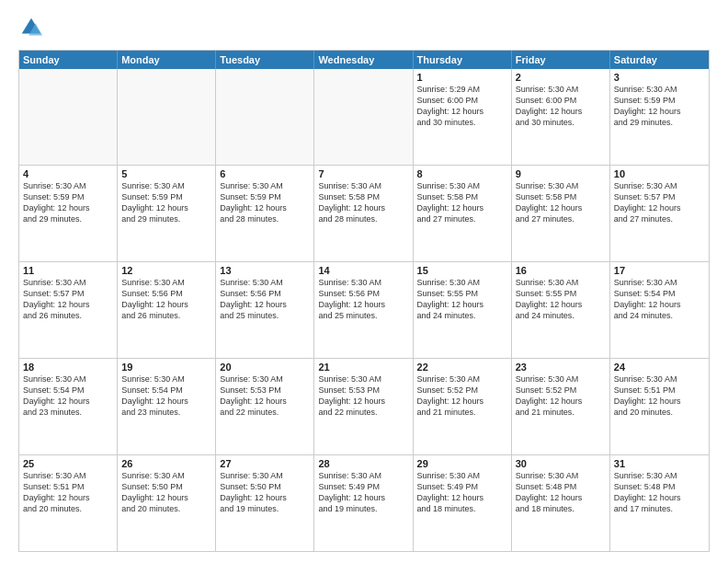  I want to click on day-cell-9: 9Sunrise: 5:30 AM Sunset: 5:58 PM Daylig…, so click(561, 213).